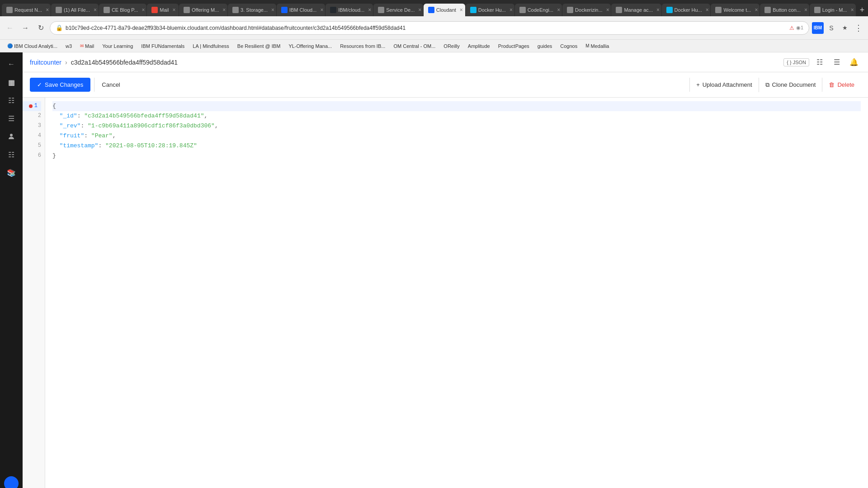 The image size is (868, 488). Describe the element at coordinates (854, 62) in the screenshot. I see `notification-button: 🔔` at that location.